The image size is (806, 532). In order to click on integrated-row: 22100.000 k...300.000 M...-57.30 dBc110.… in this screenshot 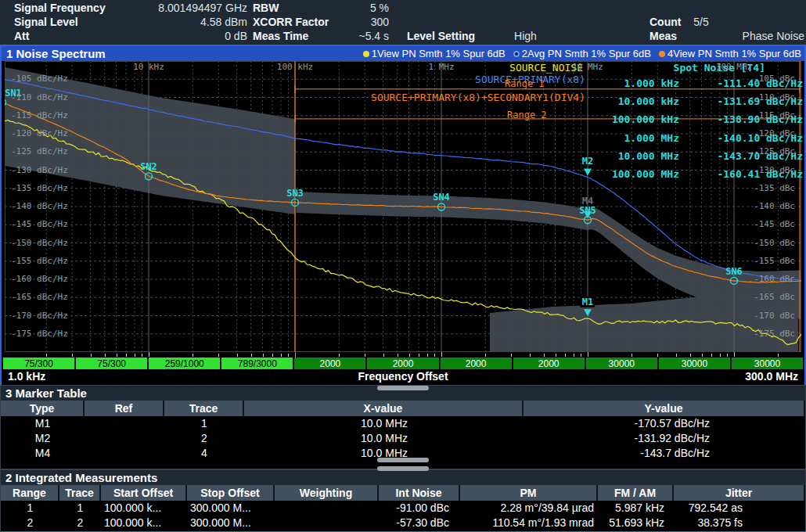, I will do `click(403, 523)`.